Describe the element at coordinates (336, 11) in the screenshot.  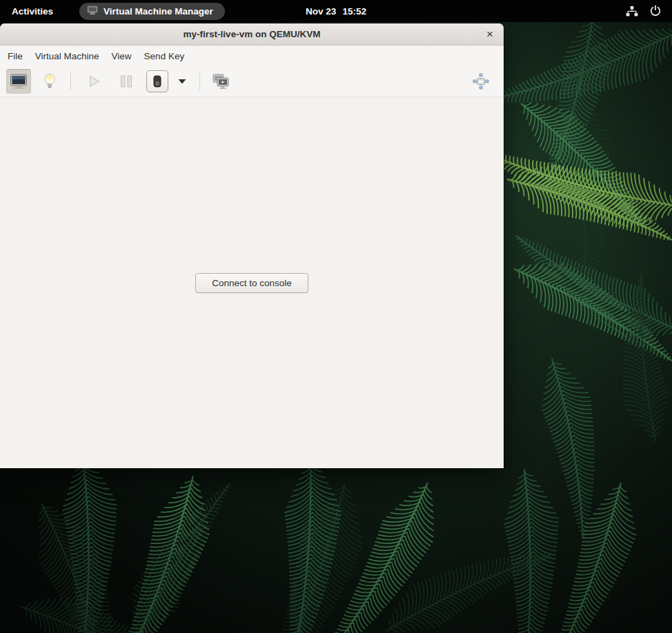
I see `clock-button: Nov 23 15:52` at that location.